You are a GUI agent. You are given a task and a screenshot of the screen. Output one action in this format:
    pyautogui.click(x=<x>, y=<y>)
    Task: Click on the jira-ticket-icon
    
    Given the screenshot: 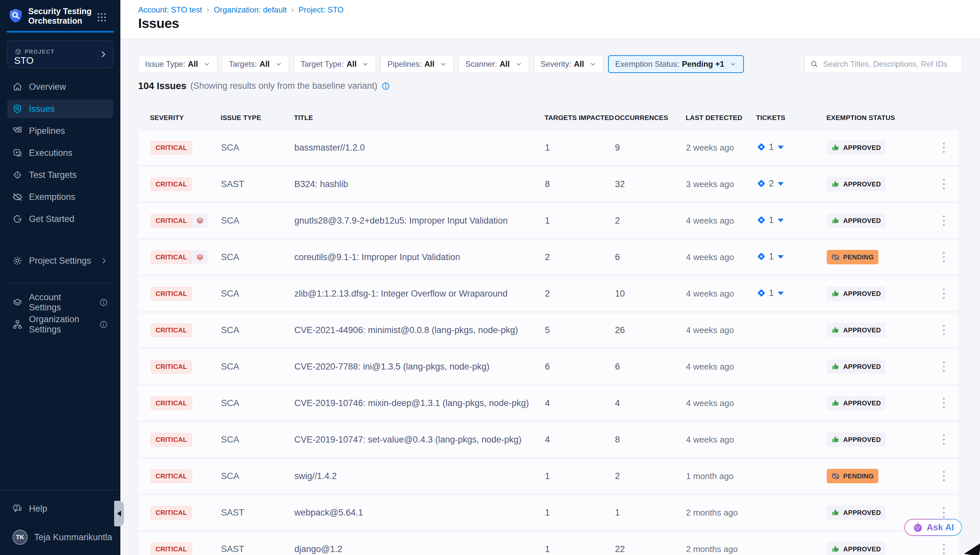 What is the action you would take?
    pyautogui.click(x=761, y=147)
    